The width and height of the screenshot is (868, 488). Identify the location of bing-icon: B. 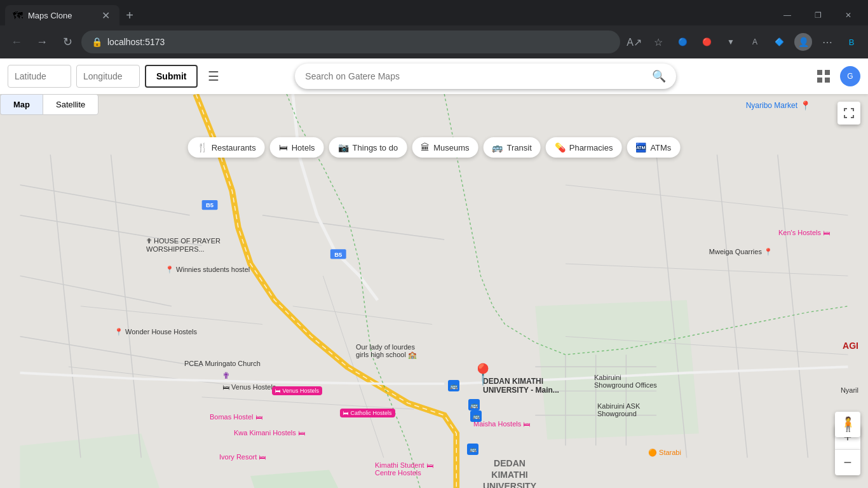
(851, 42).